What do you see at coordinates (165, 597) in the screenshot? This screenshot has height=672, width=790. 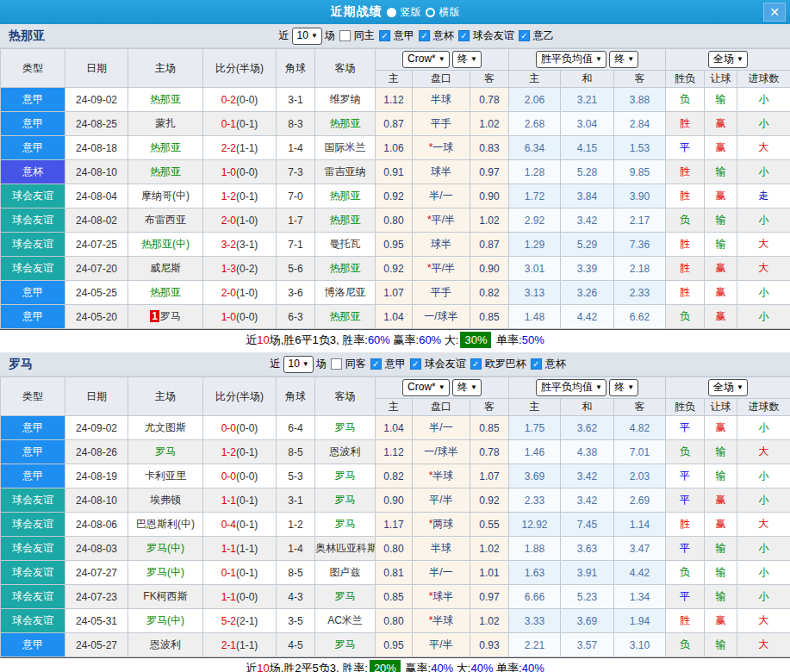 I see `home-team-cell: FK柯西斯` at bounding box center [165, 597].